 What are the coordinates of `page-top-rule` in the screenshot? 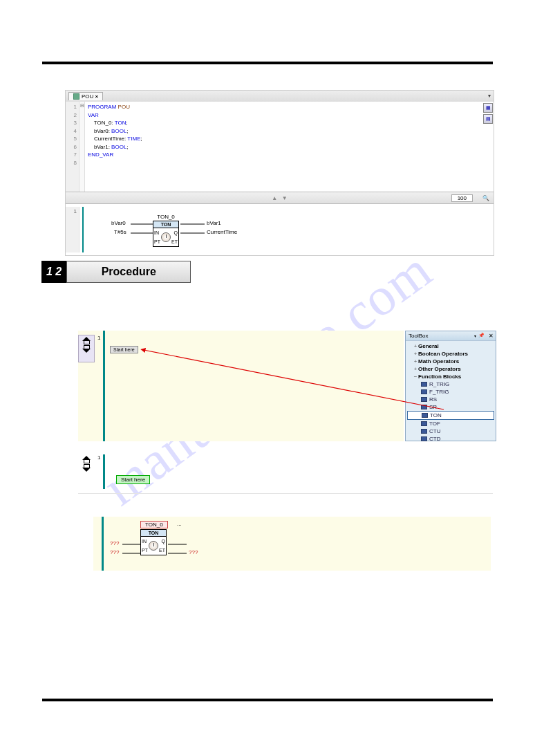 It's located at (268, 63).